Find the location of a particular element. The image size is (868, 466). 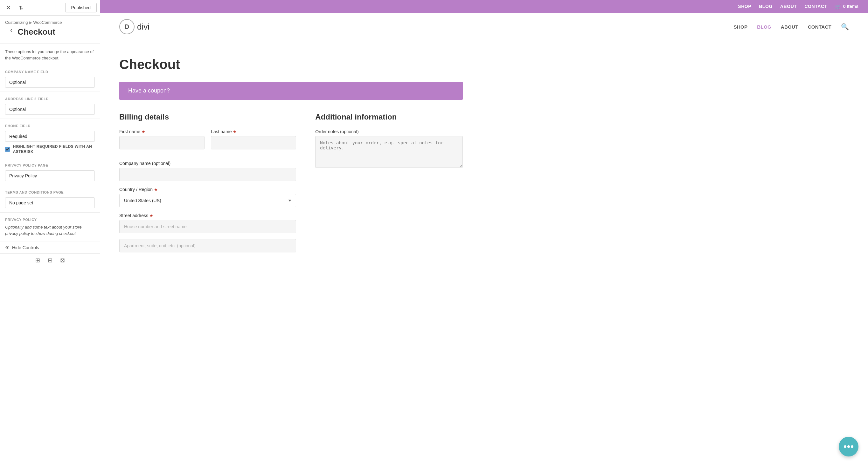

address-line2-input is located at coordinates (50, 109).